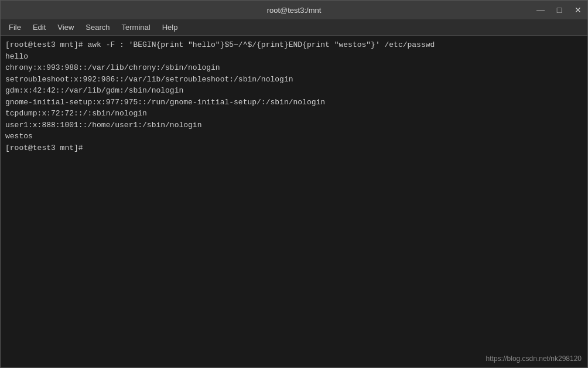 The width and height of the screenshot is (588, 368). I want to click on window-title: root@test3:/mnt, so click(294, 11).